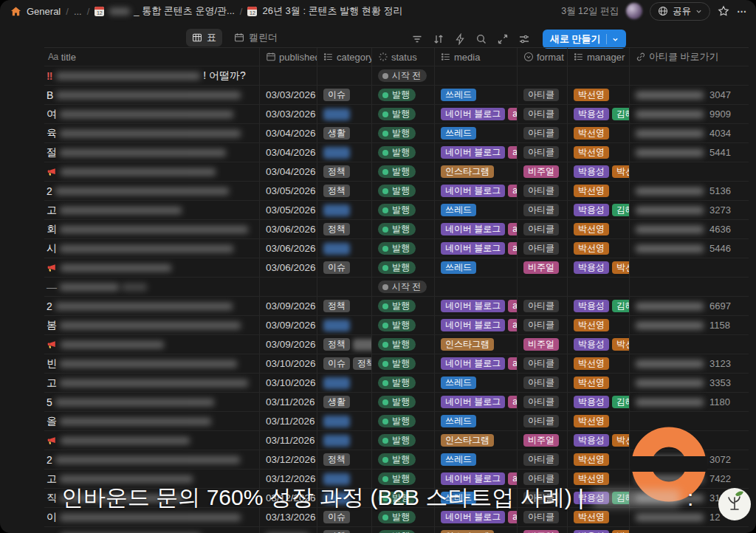  What do you see at coordinates (396, 249) in the screenshot?
I see `table-row: 시03/06/2026발행네이버 블로그admin아티클박선영5446` at bounding box center [396, 249].